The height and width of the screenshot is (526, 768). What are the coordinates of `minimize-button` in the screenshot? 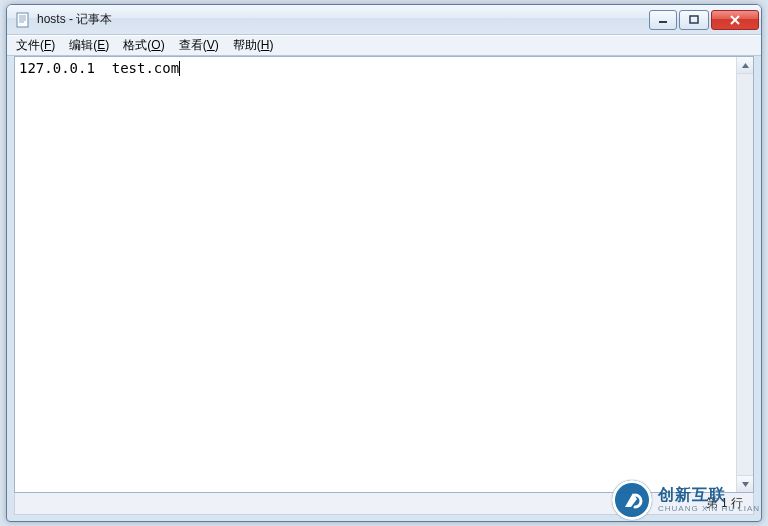 It's located at (663, 20).